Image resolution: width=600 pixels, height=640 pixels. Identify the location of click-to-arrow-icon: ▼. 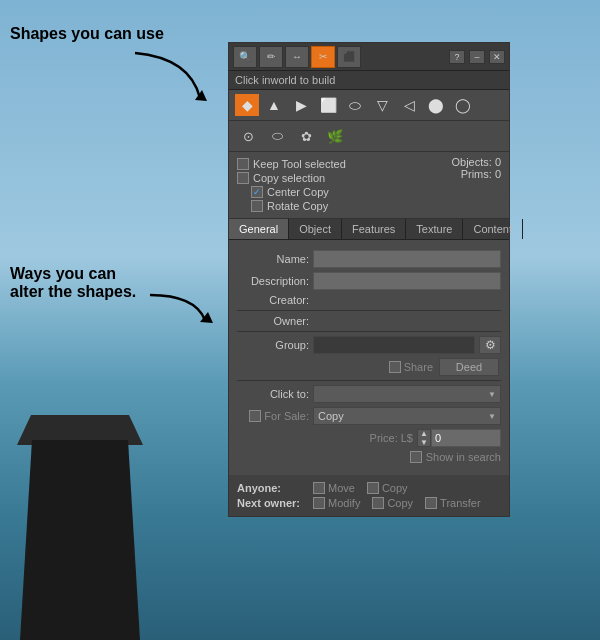
(492, 394).